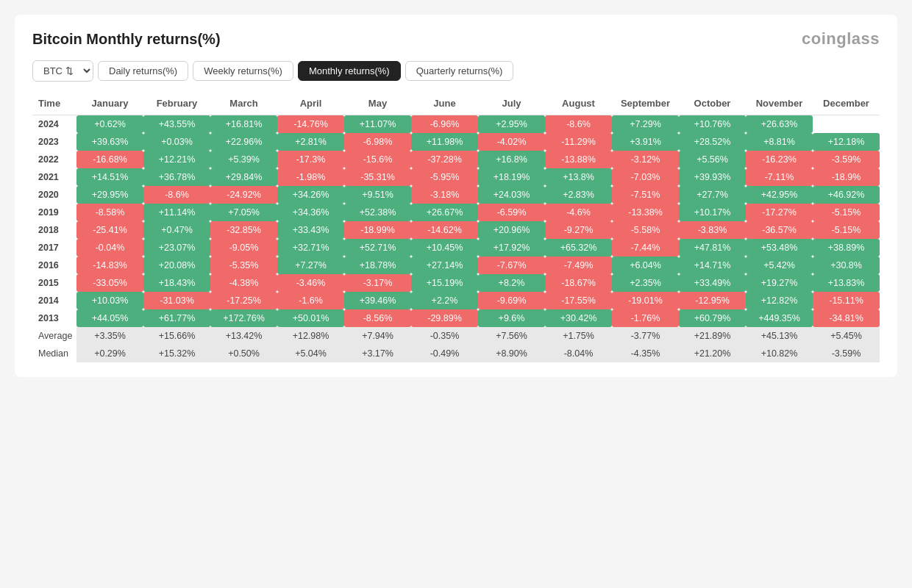 The width and height of the screenshot is (912, 588). I want to click on value-cell: -7.67%, so click(512, 265).